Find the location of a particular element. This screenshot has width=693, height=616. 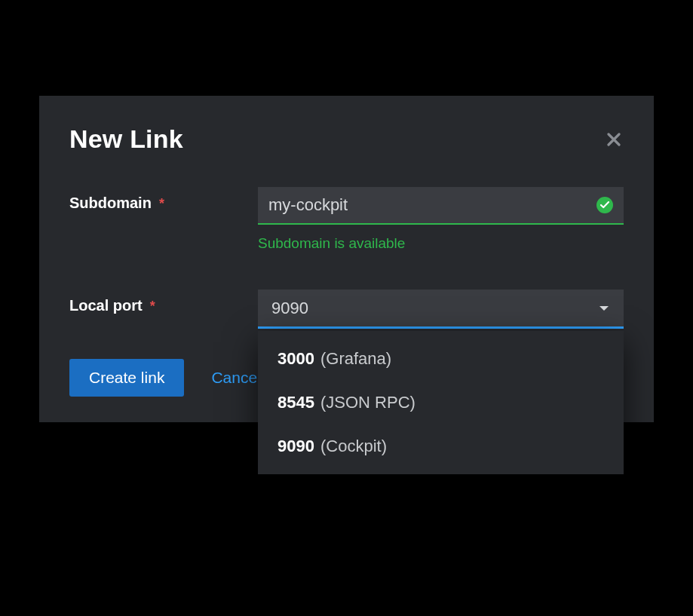

option-port: 8545 is located at coordinates (296, 403).